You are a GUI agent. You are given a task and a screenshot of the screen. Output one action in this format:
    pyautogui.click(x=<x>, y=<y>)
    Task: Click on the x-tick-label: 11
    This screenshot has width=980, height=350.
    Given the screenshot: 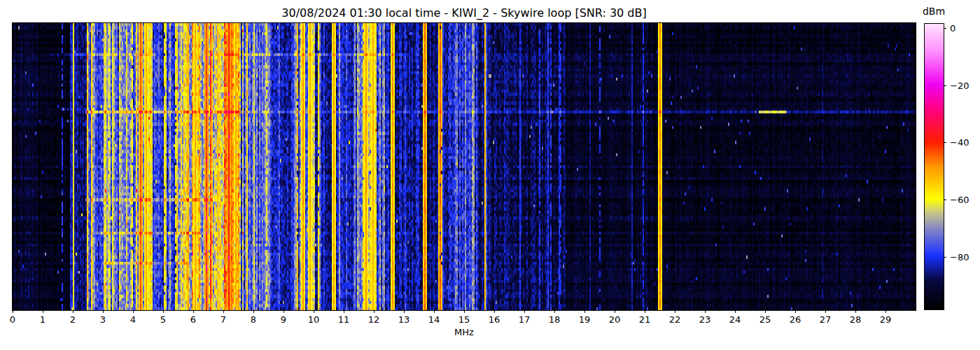 What is the action you would take?
    pyautogui.click(x=344, y=319)
    